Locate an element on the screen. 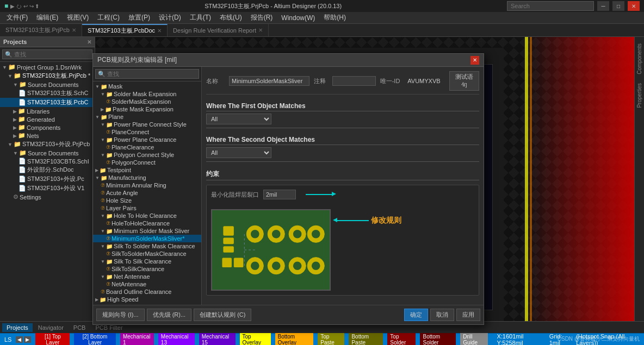 The width and height of the screenshot is (644, 345). tab-close-icon: ✕ is located at coordinates (74, 30).